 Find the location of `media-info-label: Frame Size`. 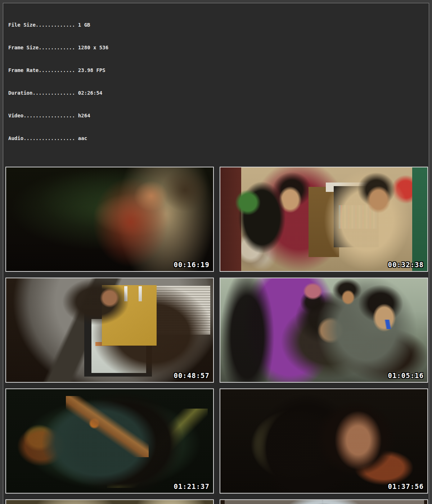

media-info-label: Frame Size is located at coordinates (23, 48).